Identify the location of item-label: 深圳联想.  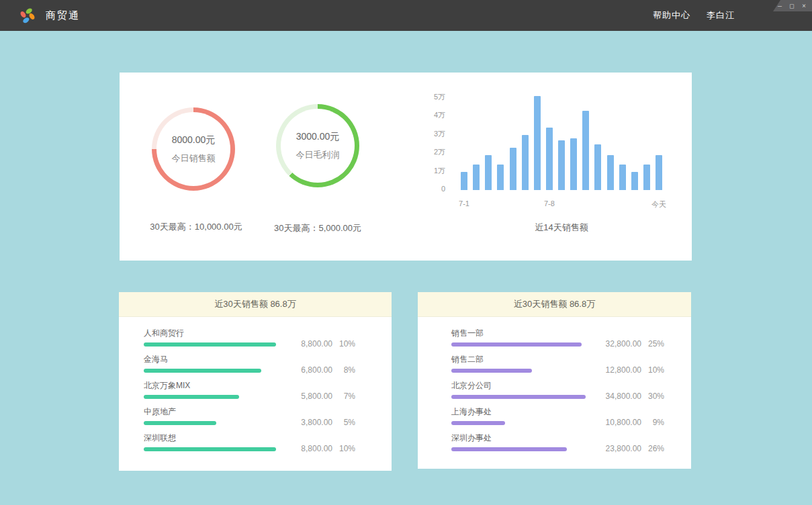
(267, 438).